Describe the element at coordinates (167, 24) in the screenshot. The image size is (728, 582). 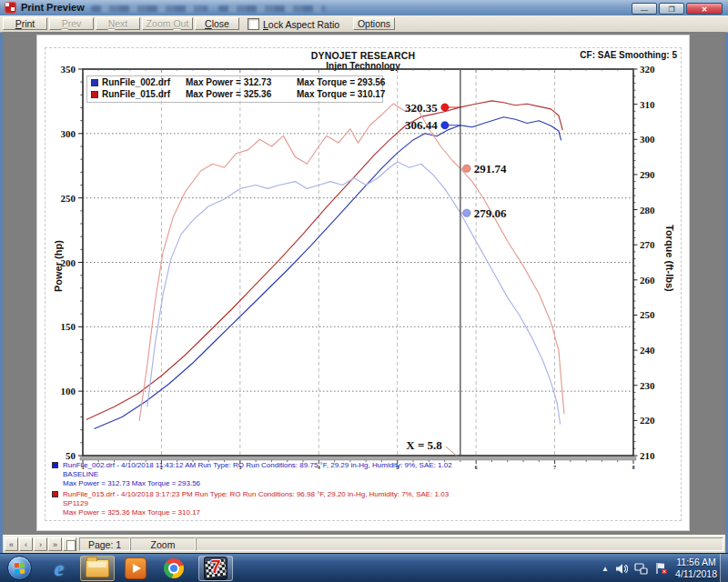
I see `zoom-out-button: Zoom Out` at that location.